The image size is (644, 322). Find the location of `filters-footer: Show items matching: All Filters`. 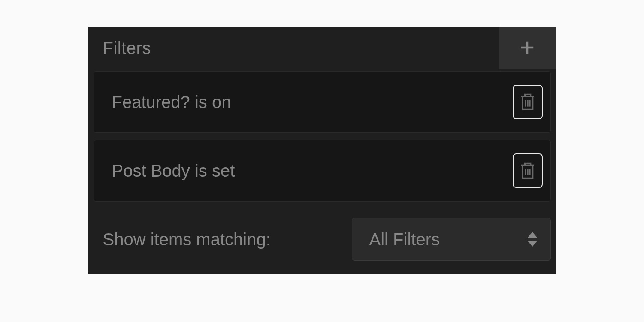

filters-footer: Show items matching: All Filters is located at coordinates (322, 241).